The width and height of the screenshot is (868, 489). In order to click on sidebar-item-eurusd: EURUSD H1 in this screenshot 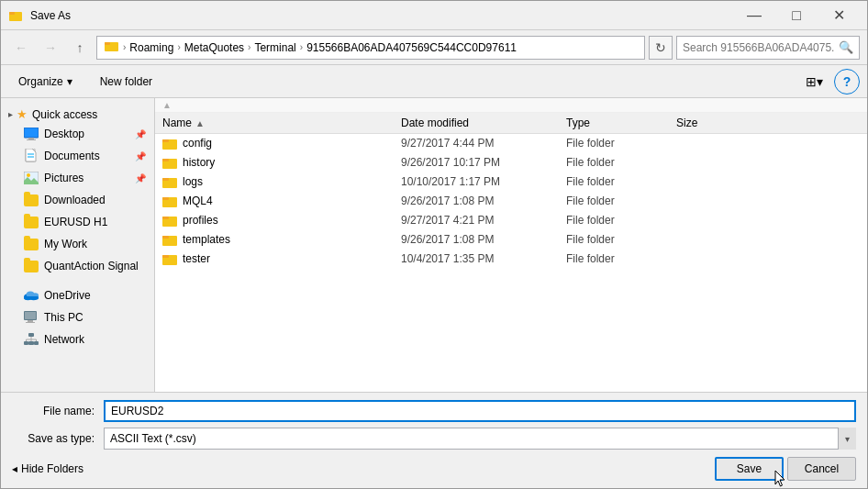, I will do `click(77, 222)`.